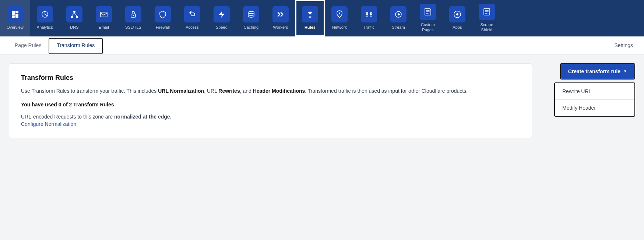 The width and height of the screenshot is (644, 240). What do you see at coordinates (163, 14) in the screenshot?
I see `firewall-icon` at bounding box center [163, 14].